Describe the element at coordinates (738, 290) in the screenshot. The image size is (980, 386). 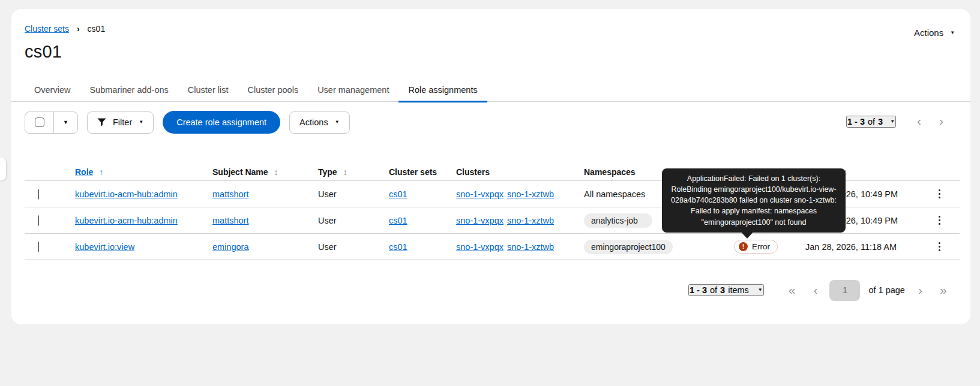
I see `pagination-bottom-items: items` at that location.